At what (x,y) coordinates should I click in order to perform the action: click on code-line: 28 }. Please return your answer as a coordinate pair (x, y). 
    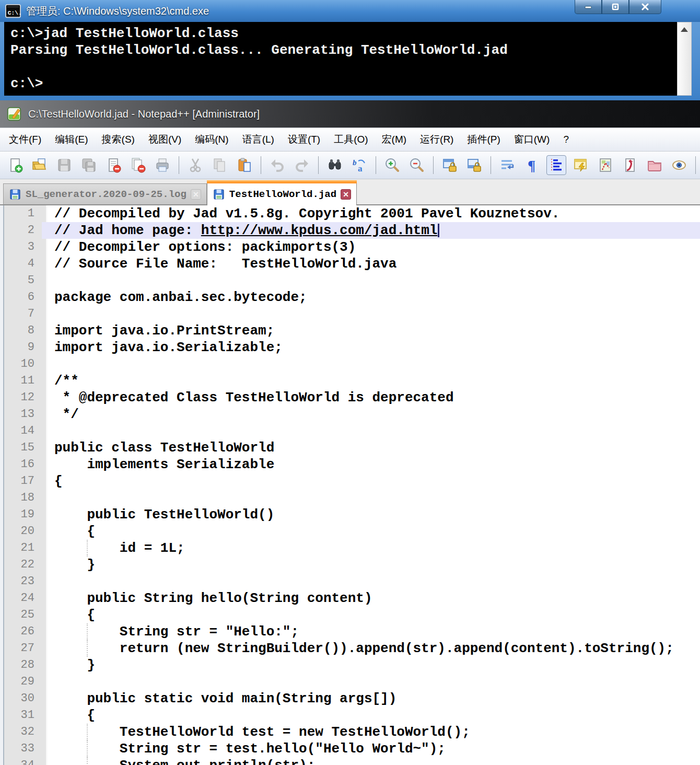
    Looking at the image, I should click on (350, 665).